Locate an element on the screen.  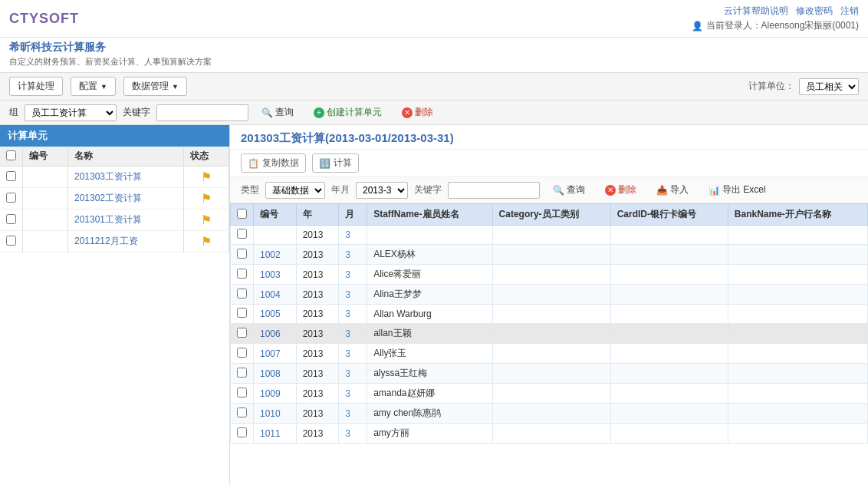
config-button: 配置 ▼ is located at coordinates (94, 86).